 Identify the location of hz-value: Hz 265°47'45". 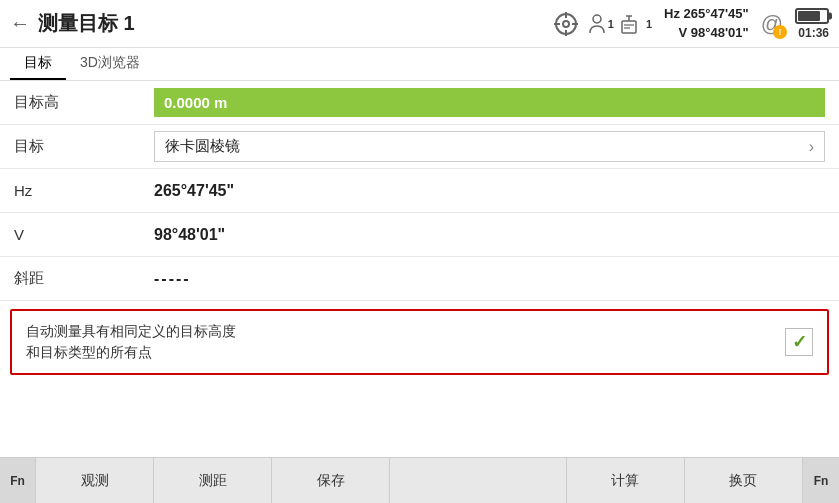
(706, 14).